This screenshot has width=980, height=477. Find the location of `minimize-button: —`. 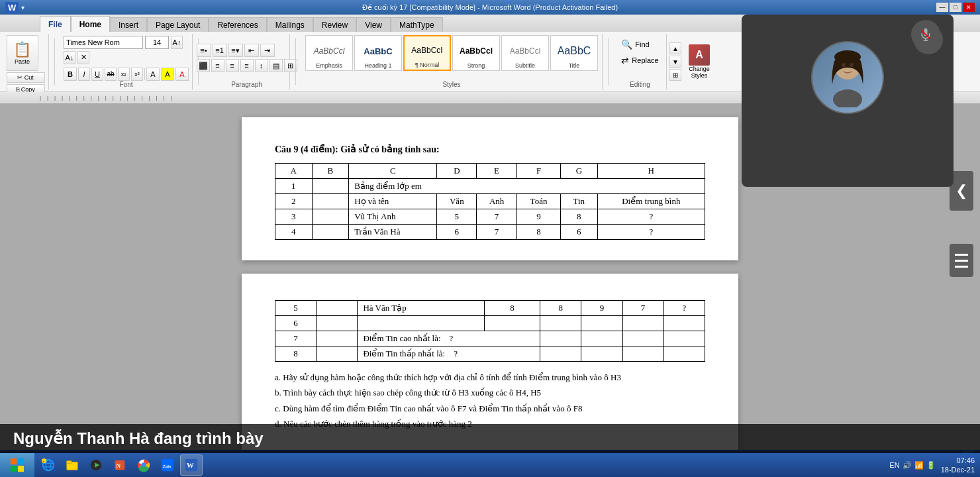

minimize-button: — is located at coordinates (942, 7).